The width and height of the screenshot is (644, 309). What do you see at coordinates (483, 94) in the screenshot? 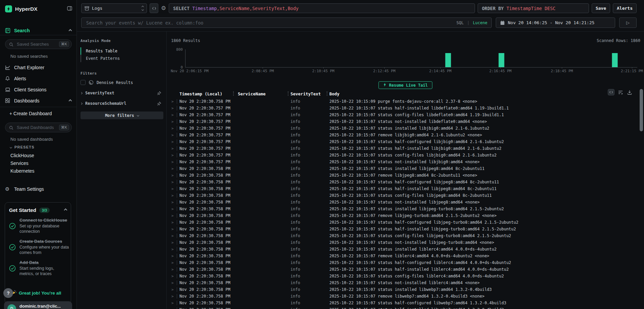
I see `column-header-body: Body` at bounding box center [483, 94].